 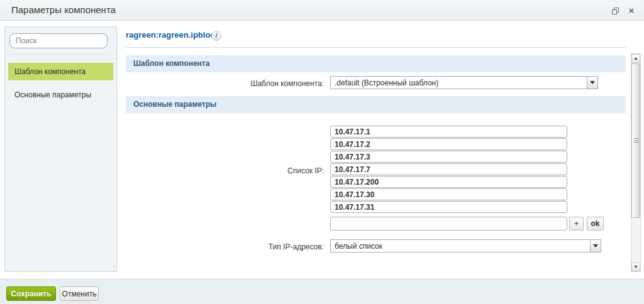 What do you see at coordinates (465, 246) in the screenshot?
I see `ip-type-select: белый список` at bounding box center [465, 246].